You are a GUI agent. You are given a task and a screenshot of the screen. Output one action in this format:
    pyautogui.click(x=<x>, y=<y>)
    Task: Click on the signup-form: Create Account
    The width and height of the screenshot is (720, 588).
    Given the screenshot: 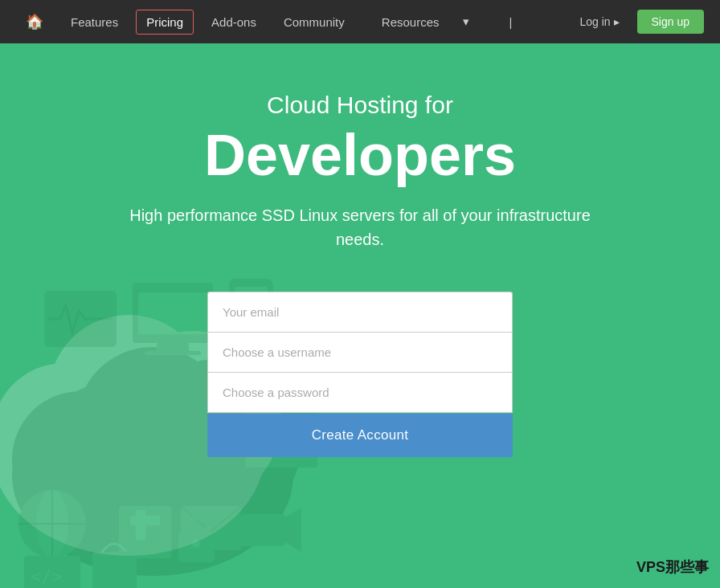 What is the action you would take?
    pyautogui.click(x=360, y=374)
    